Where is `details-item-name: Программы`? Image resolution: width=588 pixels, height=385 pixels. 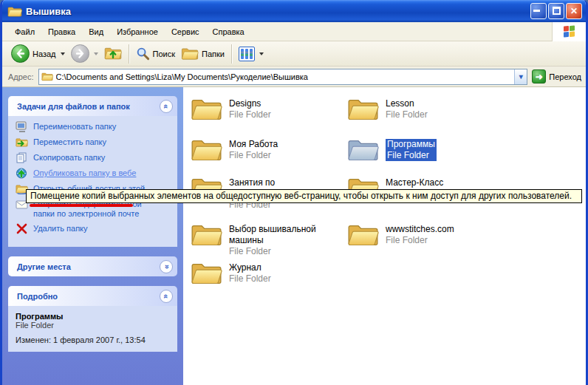
details-item-name: Программы is located at coordinates (95, 316).